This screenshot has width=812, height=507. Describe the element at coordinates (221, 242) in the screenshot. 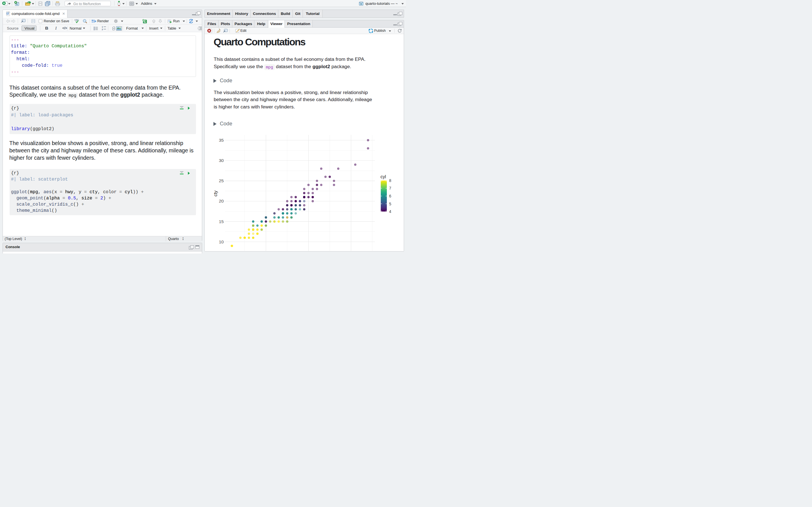

I see `svg-text: 10` at that location.